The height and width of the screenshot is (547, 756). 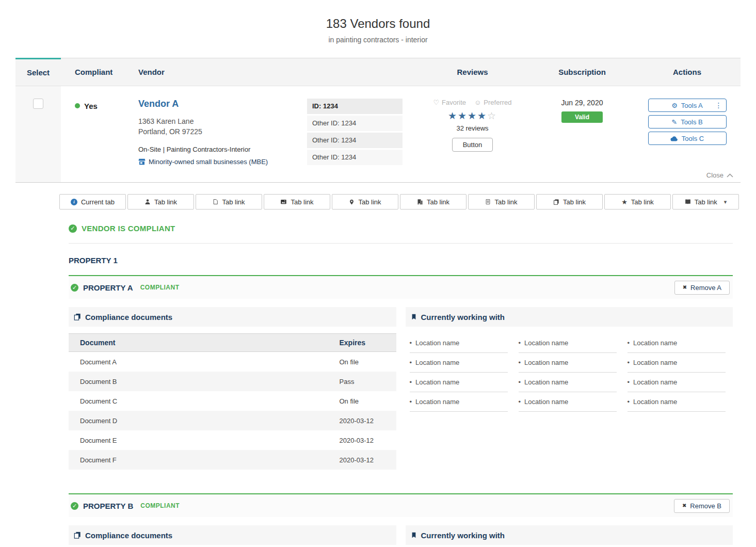 What do you see at coordinates (502, 202) in the screenshot?
I see `tab-link-6: Tab link` at bounding box center [502, 202].